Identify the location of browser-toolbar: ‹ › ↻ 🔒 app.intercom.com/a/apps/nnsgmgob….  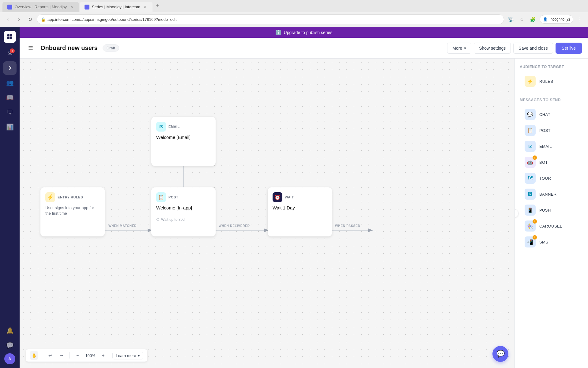
(294, 20).